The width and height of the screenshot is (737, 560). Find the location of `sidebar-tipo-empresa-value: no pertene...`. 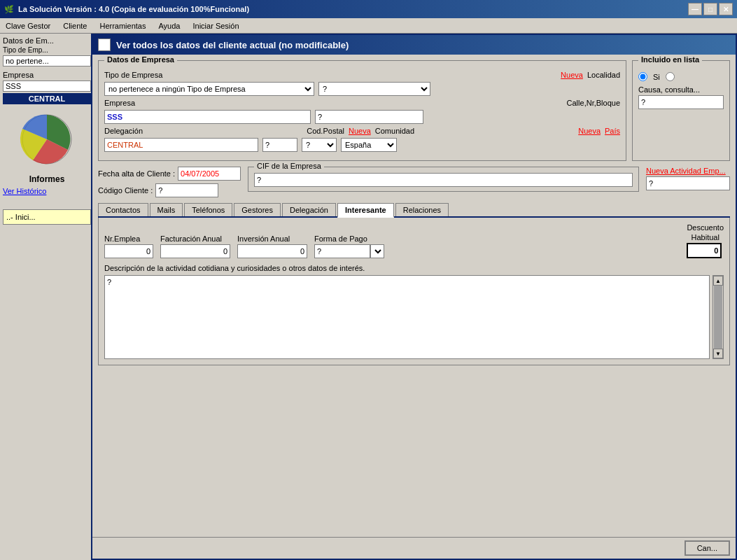

sidebar-tipo-empresa-value: no pertene... is located at coordinates (47, 61).